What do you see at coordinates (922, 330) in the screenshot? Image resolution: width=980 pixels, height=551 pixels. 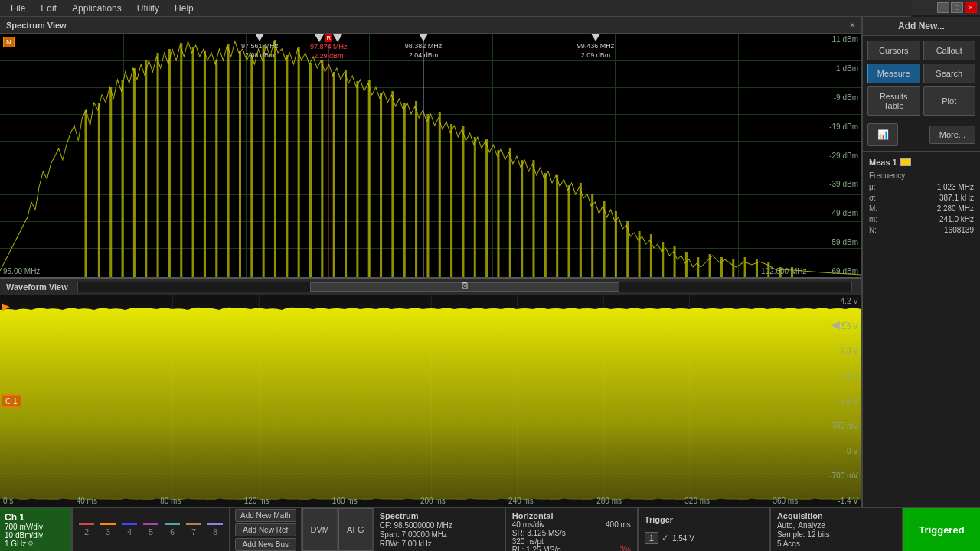 I see `measurements-panel: Meas 1 Frequency μ: 1.023 MHz σ: 387.1 k…` at bounding box center [922, 330].